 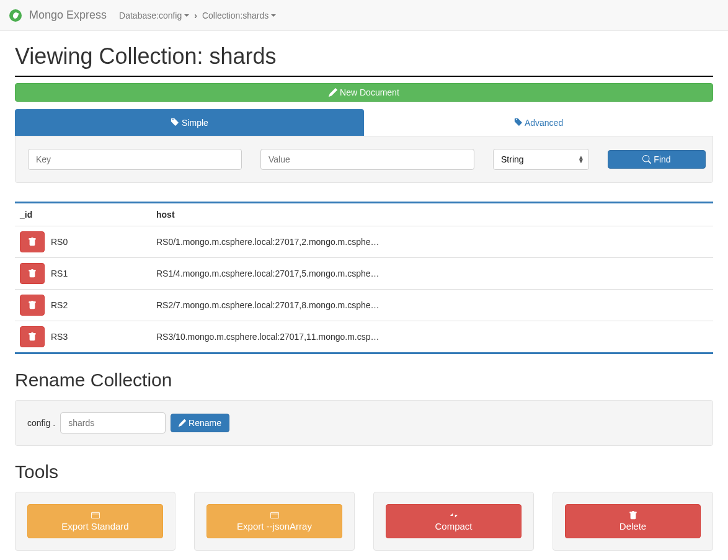 What do you see at coordinates (95, 521) in the screenshot?
I see `export-standard-button: Export Standard` at bounding box center [95, 521].